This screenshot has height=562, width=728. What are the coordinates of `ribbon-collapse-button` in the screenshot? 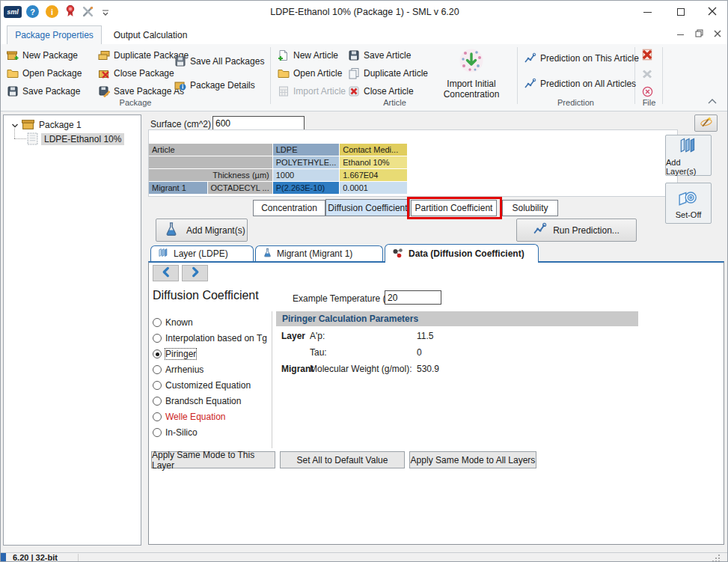 It's located at (712, 102).